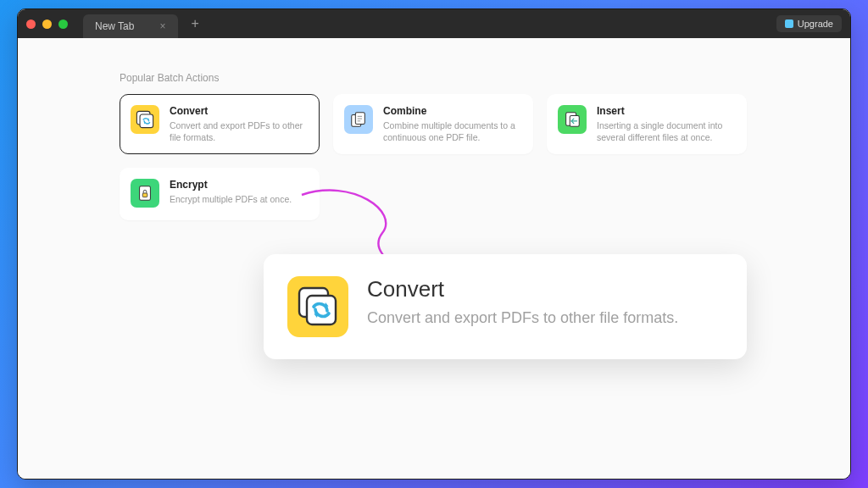 The height and width of the screenshot is (488, 868). Describe the element at coordinates (220, 124) in the screenshot. I see `card-convert: Convert Convert and export PDFs to other…` at that location.